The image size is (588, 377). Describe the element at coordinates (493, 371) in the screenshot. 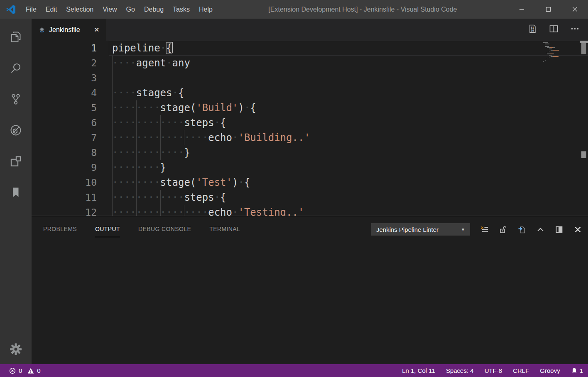

I see `status-item-utf-8: UTF-8` at that location.